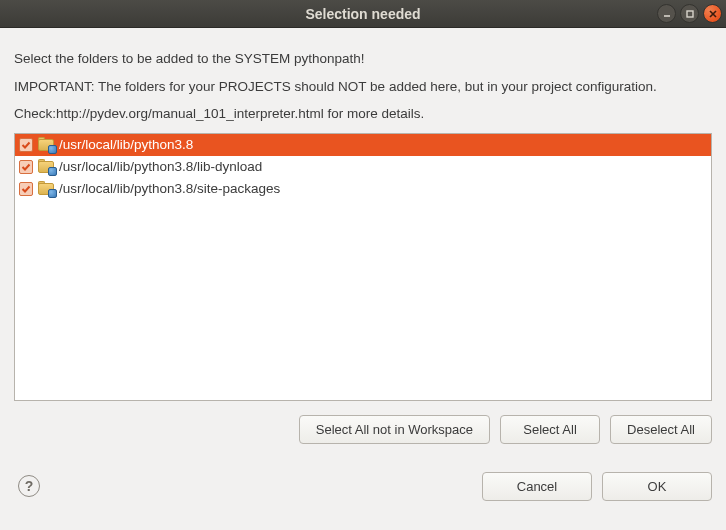 Image resolution: width=726 pixels, height=530 pixels. What do you see at coordinates (666, 14) in the screenshot?
I see `minimize-button` at bounding box center [666, 14].